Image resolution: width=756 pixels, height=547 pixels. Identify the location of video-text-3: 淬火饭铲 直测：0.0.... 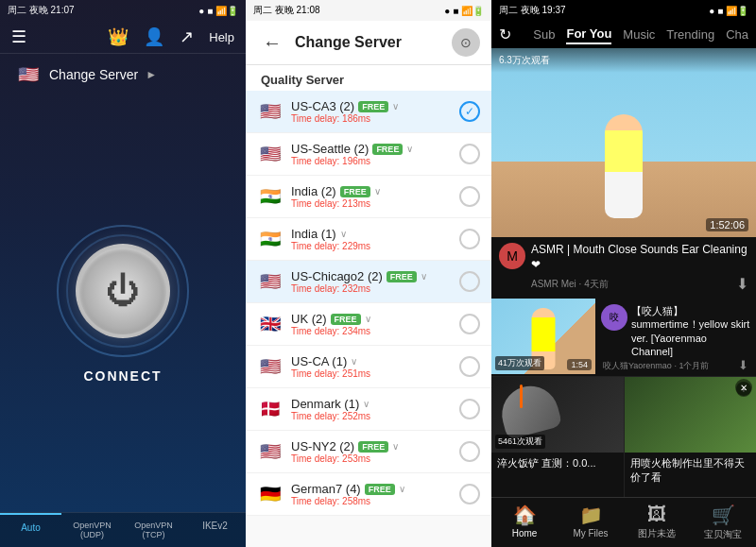
(558, 463).